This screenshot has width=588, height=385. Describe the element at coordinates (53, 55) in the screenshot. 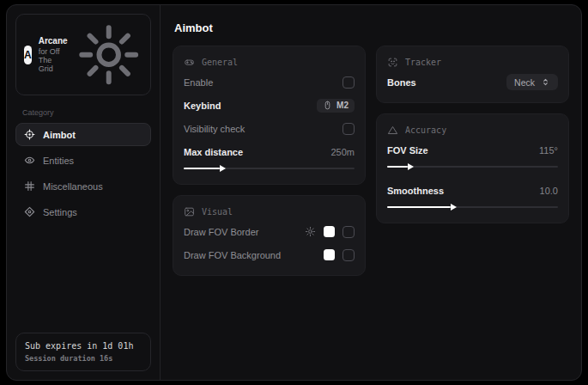

I see `brand-text: Arcane for Off The Grid` at that location.